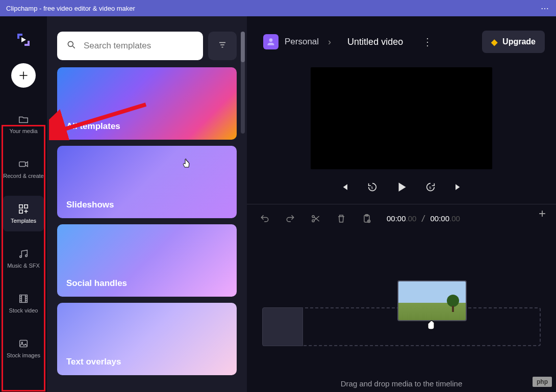  I want to click on timeline-track-head, so click(283, 327).